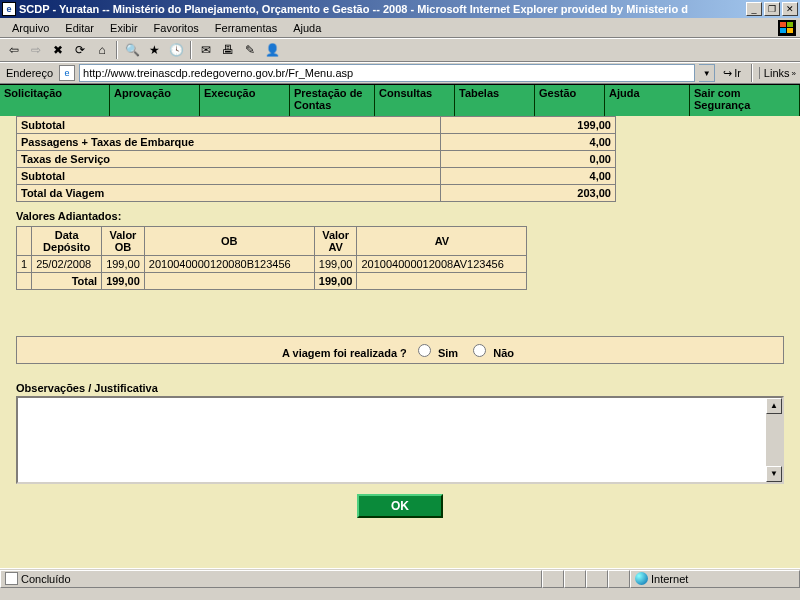  What do you see at coordinates (246, 28) in the screenshot?
I see `menu-ferramentas: Ferramentas` at bounding box center [246, 28].